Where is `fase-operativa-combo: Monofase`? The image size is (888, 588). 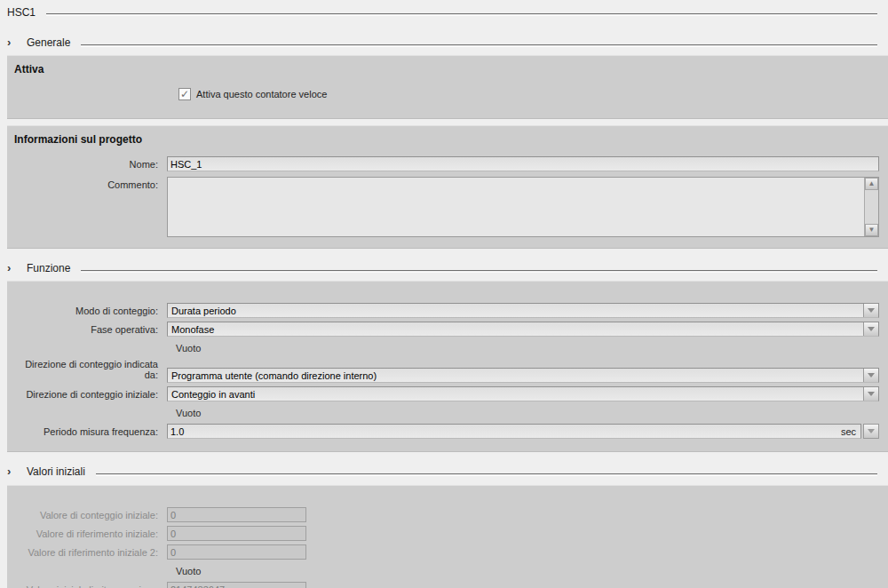 fase-operativa-combo: Monofase is located at coordinates (523, 329).